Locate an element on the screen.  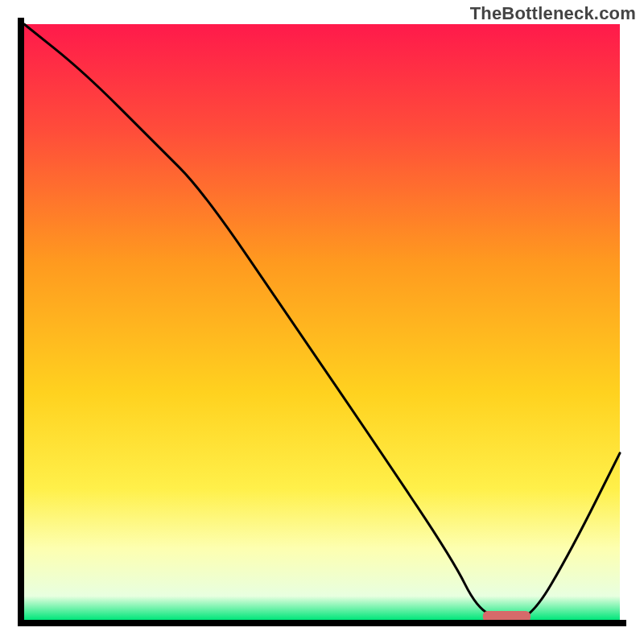
watermark-text: TheBottleneck.com is located at coordinates (553, 14).